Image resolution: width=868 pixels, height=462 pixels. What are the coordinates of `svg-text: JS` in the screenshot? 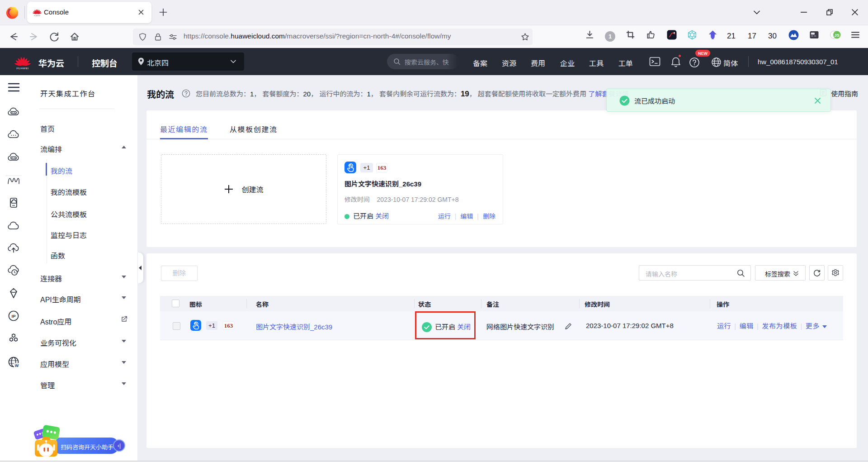 It's located at (837, 35).